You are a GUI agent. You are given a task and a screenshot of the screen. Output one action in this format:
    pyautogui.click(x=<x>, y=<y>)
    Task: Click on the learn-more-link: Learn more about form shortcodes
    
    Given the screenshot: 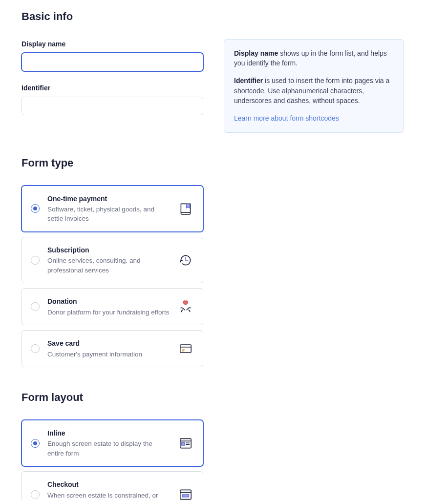 What is the action you would take?
    pyautogui.click(x=286, y=118)
    